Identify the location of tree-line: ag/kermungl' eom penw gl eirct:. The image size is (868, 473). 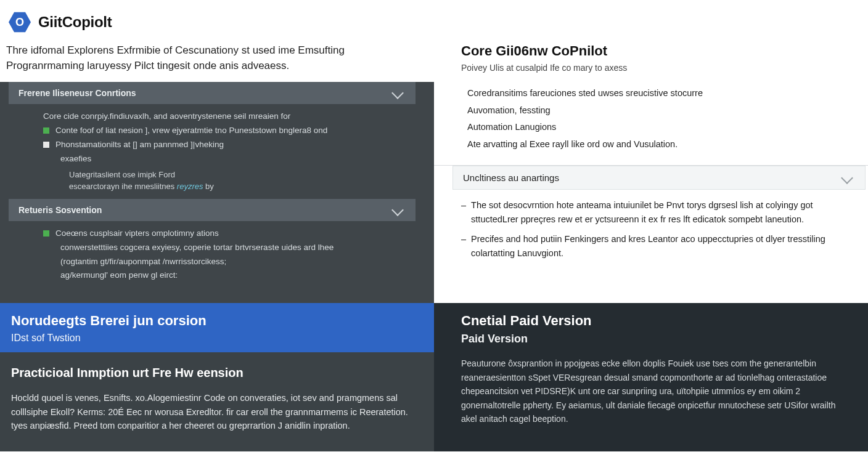
(119, 276).